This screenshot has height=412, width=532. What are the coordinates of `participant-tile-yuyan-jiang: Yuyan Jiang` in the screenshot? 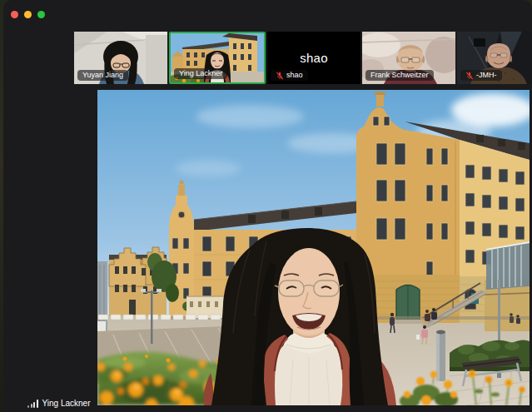 It's located at (121, 58).